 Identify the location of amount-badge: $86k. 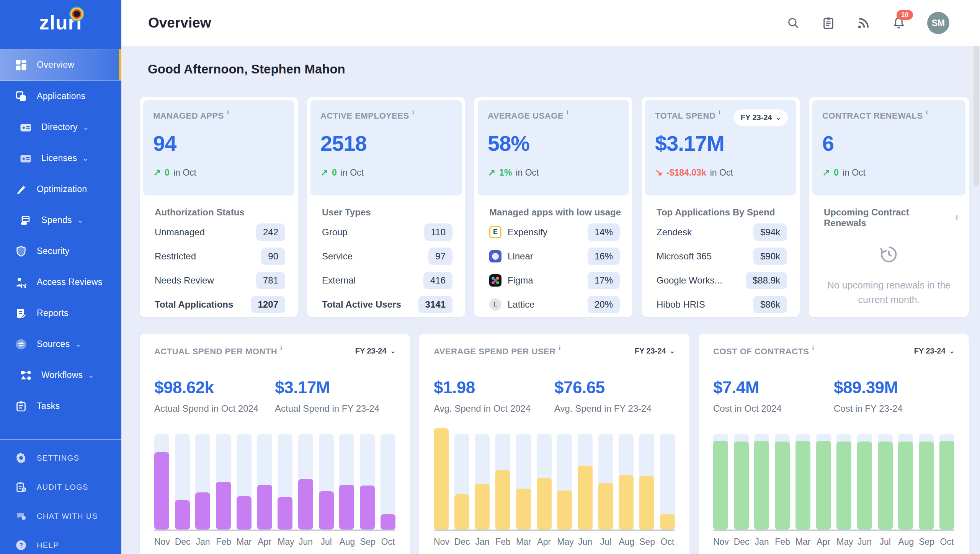
(770, 305).